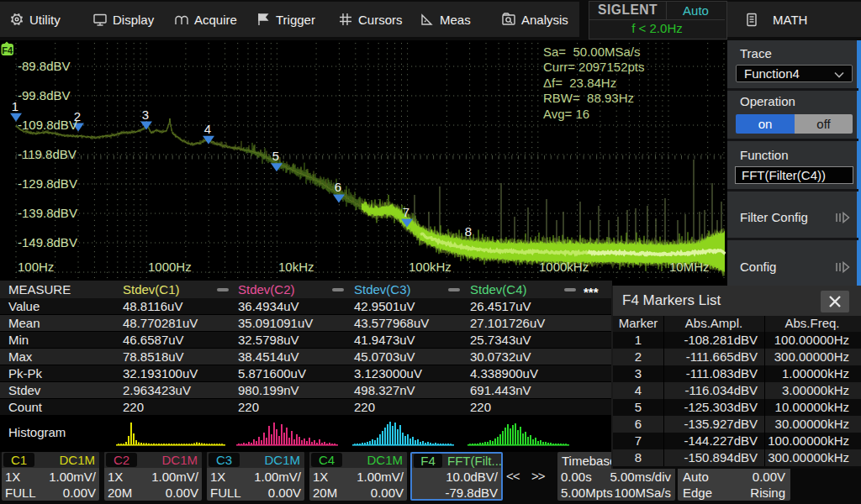 Image resolution: width=861 pixels, height=504 pixels. Describe the element at coordinates (44, 66) in the screenshot. I see `svg-text: -89.8dBV` at that location.